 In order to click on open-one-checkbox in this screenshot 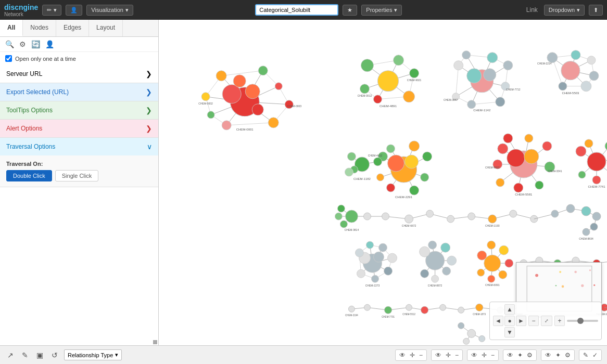, I will do `click(8, 58)`.